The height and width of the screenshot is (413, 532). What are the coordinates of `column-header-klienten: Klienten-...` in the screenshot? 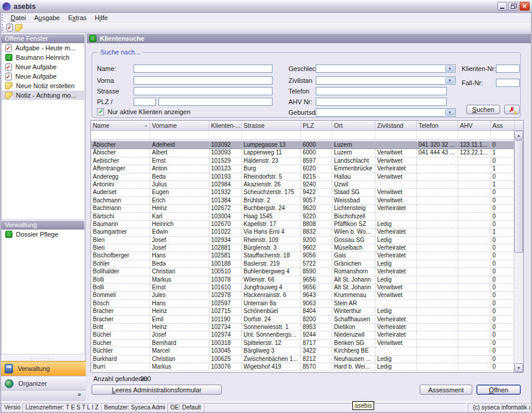 It's located at (226, 125).